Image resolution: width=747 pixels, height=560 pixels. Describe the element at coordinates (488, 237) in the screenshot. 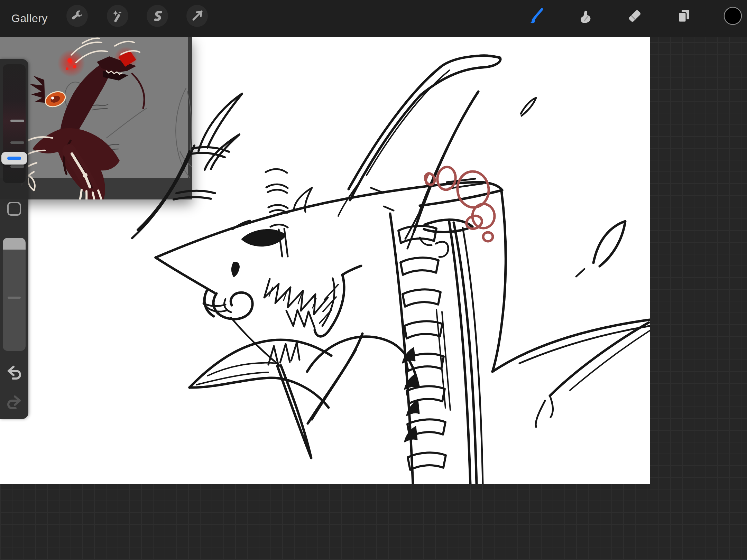

I see `sketch-guide-circle` at that location.